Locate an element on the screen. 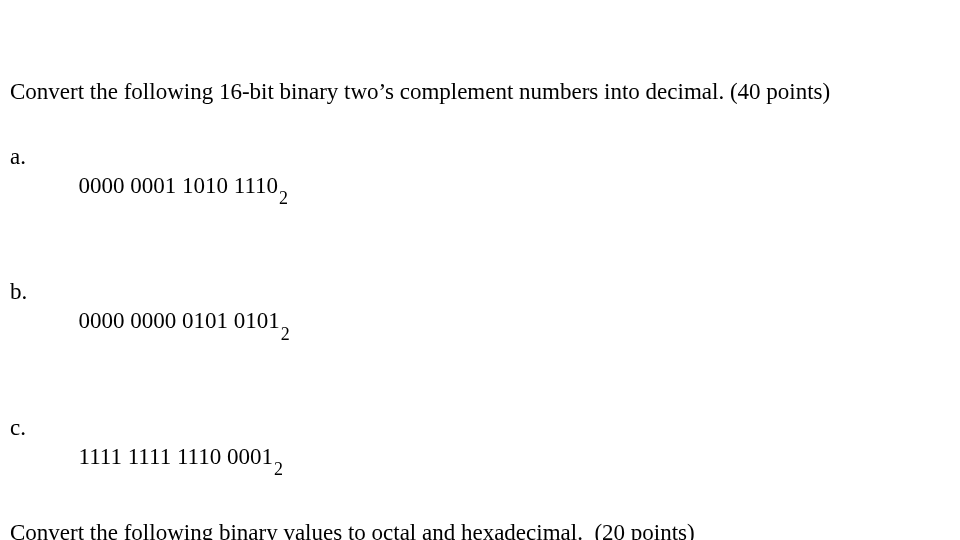  item-value: 1111 1111 1110 00012 is located at coordinates (163, 459).